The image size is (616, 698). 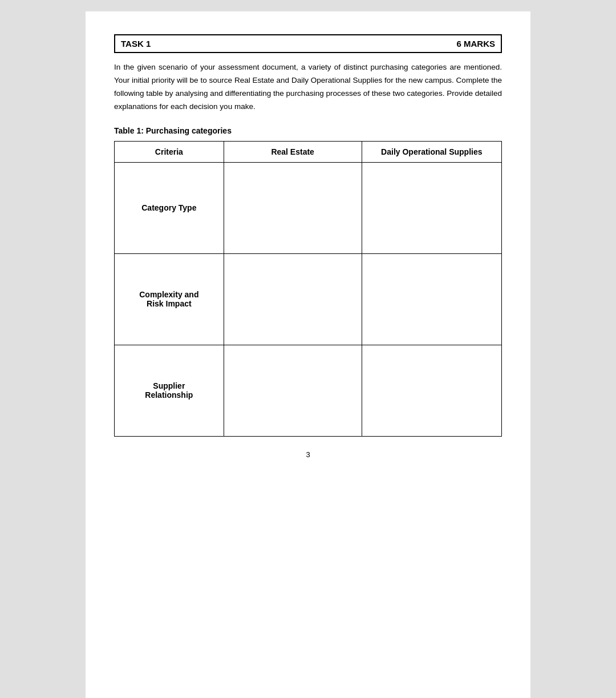 What do you see at coordinates (169, 390) in the screenshot?
I see `criteria-supplier-relationship: Supplier Relationship` at bounding box center [169, 390].